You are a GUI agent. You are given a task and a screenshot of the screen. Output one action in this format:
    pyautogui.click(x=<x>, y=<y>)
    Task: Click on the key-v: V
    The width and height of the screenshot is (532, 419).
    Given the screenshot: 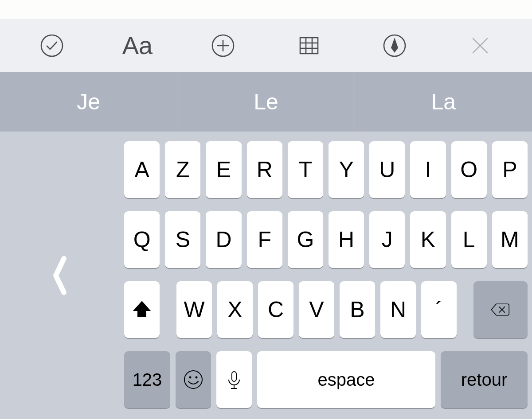 What is the action you would take?
    pyautogui.click(x=317, y=310)
    